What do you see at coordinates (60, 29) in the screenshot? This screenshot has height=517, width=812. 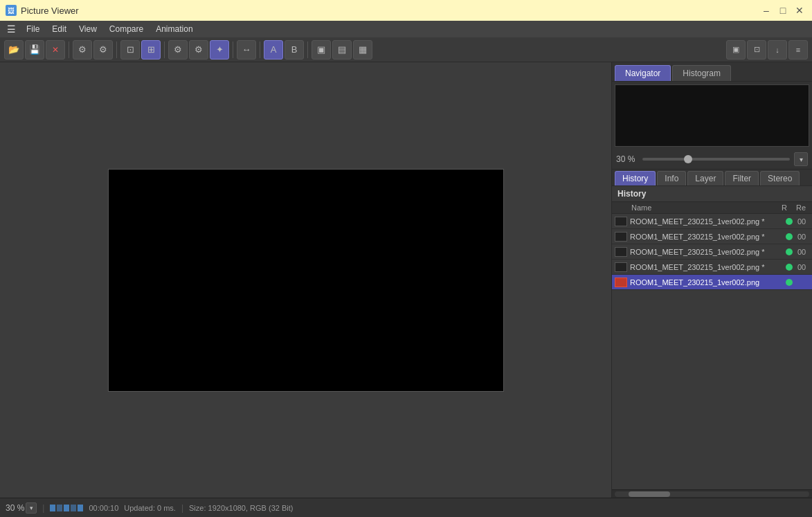 I see `menu-edit: Edit` at bounding box center [60, 29].